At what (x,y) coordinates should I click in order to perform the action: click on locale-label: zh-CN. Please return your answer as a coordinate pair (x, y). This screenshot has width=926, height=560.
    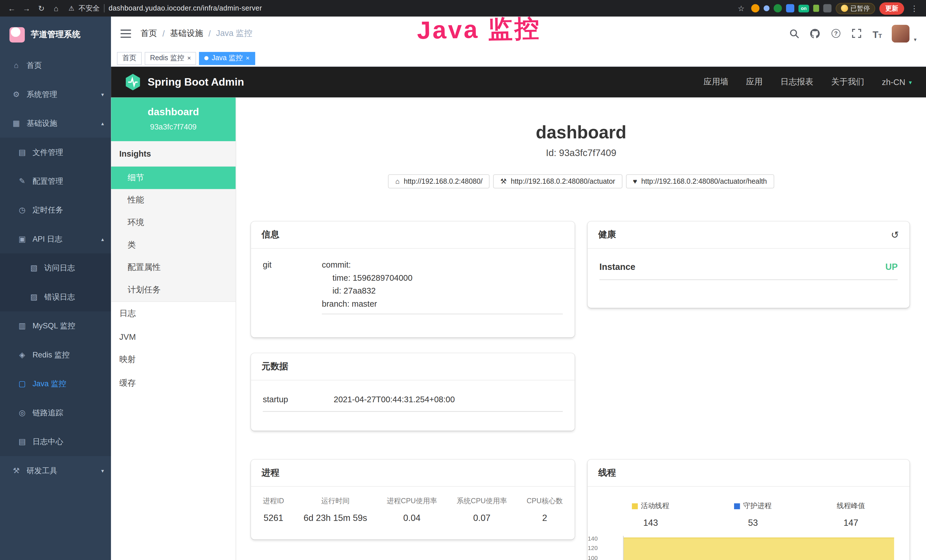
    Looking at the image, I should click on (894, 82).